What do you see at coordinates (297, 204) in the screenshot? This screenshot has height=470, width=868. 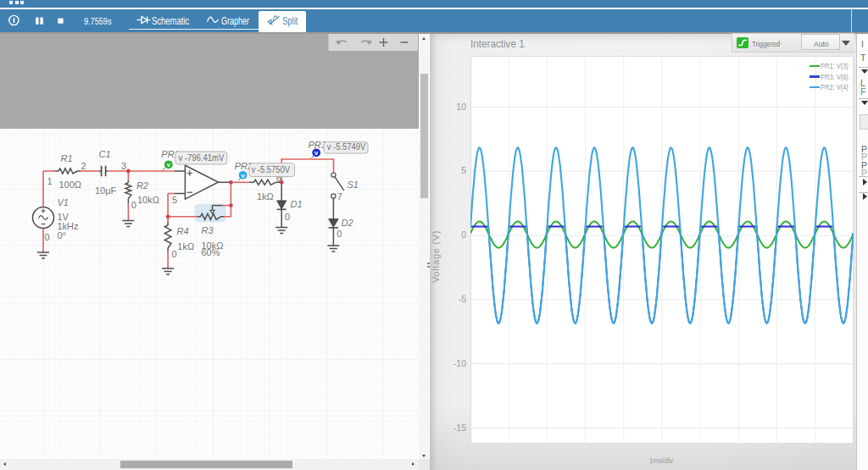 I see `svg-text: D1` at bounding box center [297, 204].